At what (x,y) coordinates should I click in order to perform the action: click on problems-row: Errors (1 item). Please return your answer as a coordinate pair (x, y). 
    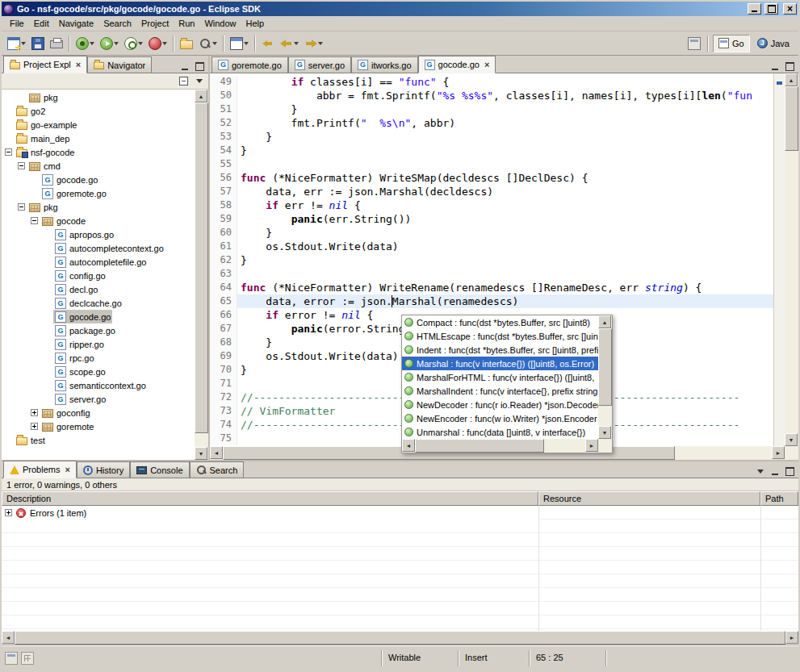
    Looking at the image, I should click on (270, 513).